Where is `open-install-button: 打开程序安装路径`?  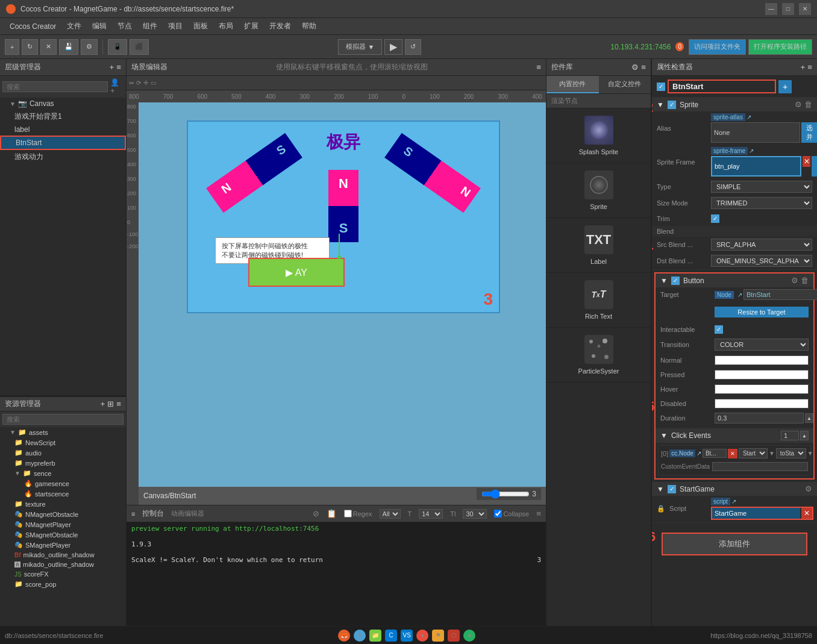
open-install-button: 打开程序安装路径 is located at coordinates (780, 47).